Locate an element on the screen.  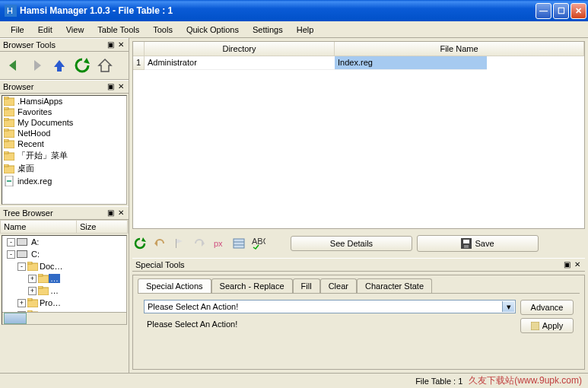
col-directory: Directory is located at coordinates (240, 49).